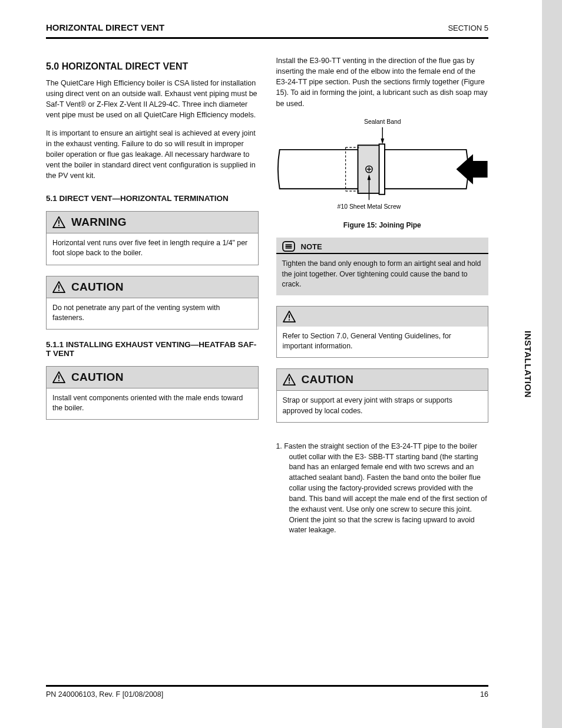 The height and width of the screenshot is (728, 562). What do you see at coordinates (383, 395) in the screenshot?
I see `caution-callout: CAUTION Strap or support at every joint …` at bounding box center [383, 395].